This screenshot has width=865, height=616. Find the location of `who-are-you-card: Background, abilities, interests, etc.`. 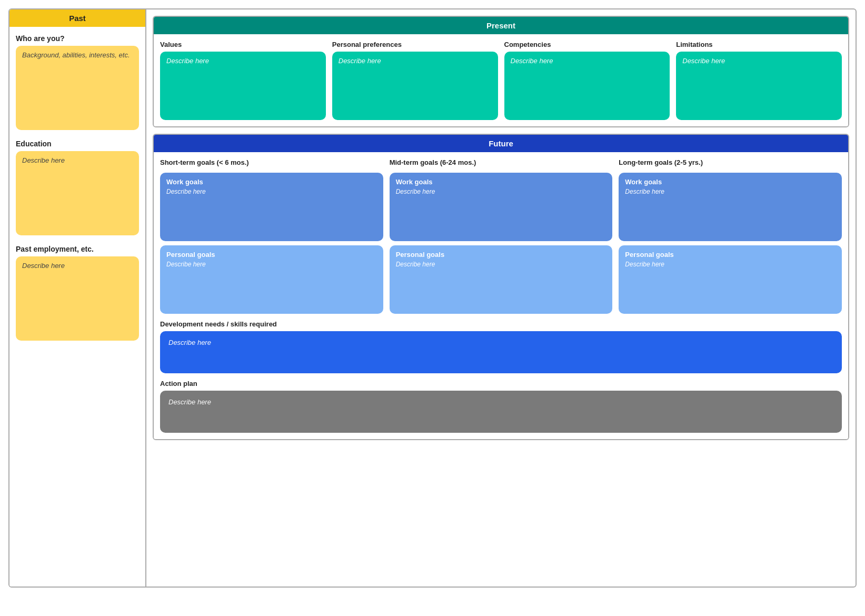

who-are-you-card: Background, abilities, interests, etc. is located at coordinates (77, 88).